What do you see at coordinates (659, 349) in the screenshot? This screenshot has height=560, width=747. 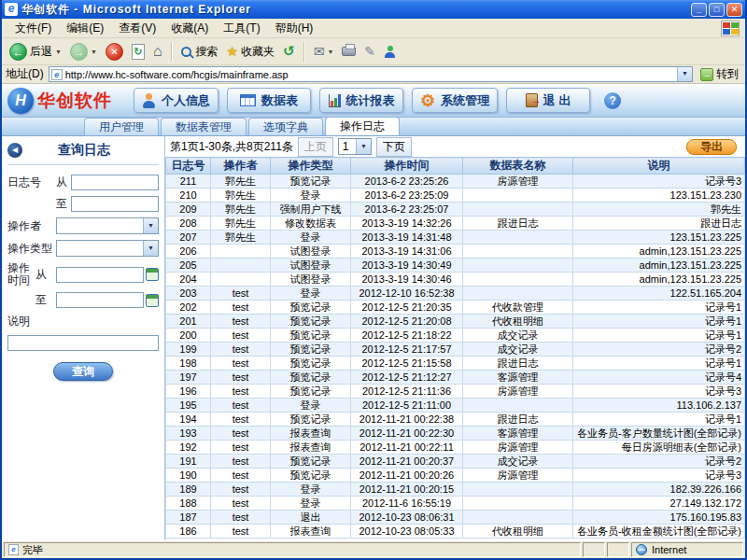 I see `cell-description: 记录号2` at bounding box center [659, 349].